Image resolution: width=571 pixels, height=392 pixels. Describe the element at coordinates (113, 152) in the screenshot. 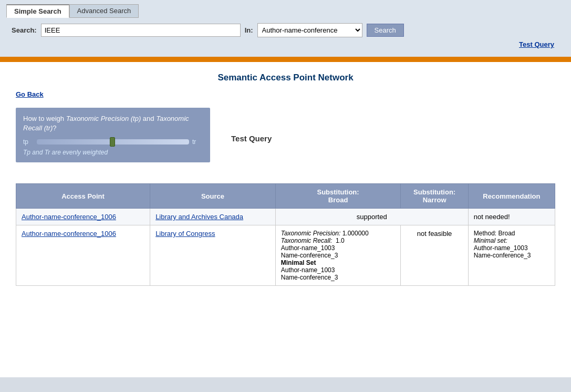

I see `slider-description: Tp and Tr are evenly weighted` at that location.